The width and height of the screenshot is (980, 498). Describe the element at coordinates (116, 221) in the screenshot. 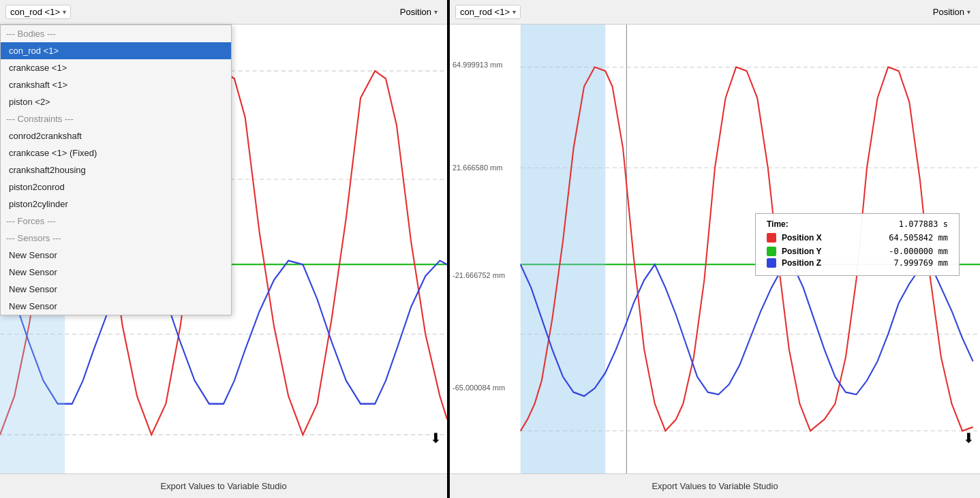

I see `menu-item-forces-sep: --- Forces ---` at that location.